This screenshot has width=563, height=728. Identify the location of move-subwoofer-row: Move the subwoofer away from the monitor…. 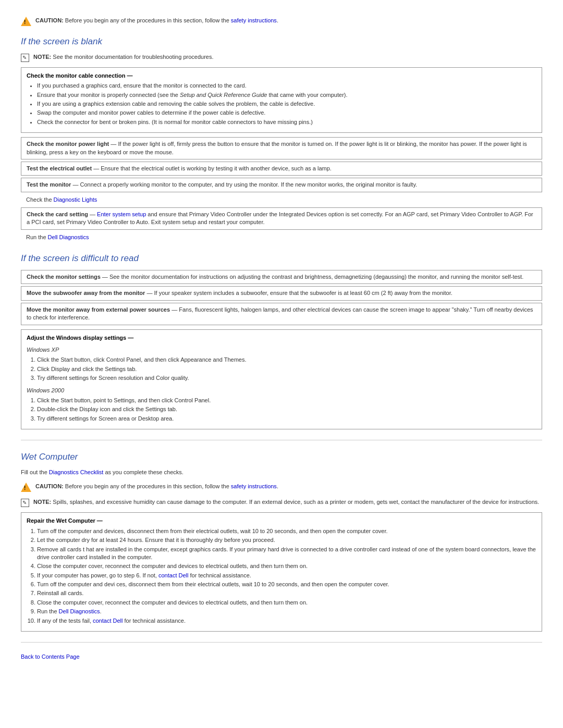
(282, 293).